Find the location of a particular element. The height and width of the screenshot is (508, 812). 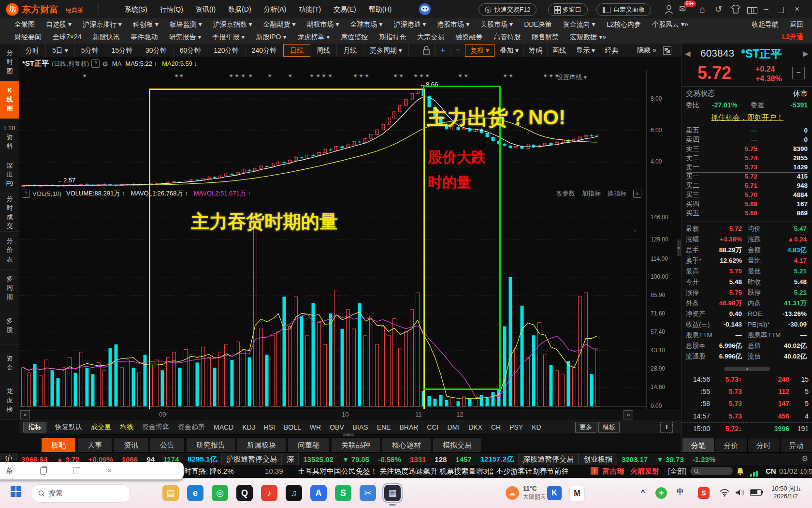

nav-item: 事件驱动 is located at coordinates (145, 37).